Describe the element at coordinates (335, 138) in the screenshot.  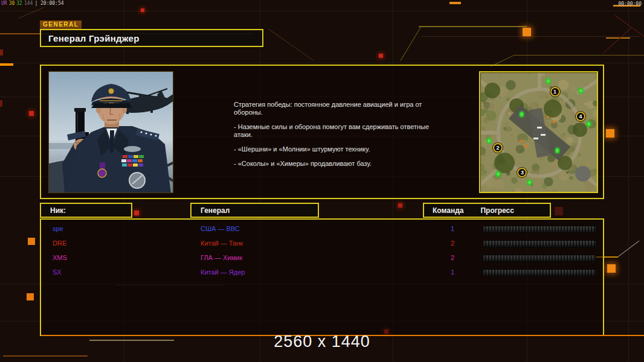
I see `strategy-briefing: Стратегия победы: постоянное давление ав…` at that location.